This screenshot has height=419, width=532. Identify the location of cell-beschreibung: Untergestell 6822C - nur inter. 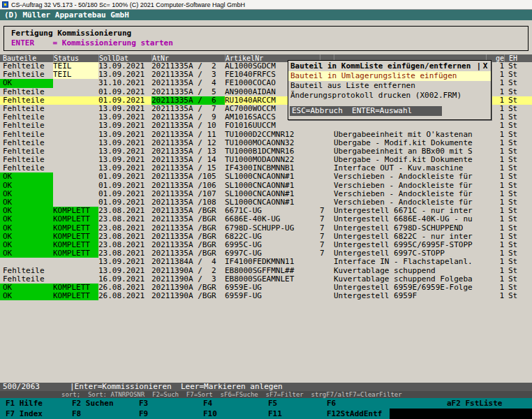
(410, 237).